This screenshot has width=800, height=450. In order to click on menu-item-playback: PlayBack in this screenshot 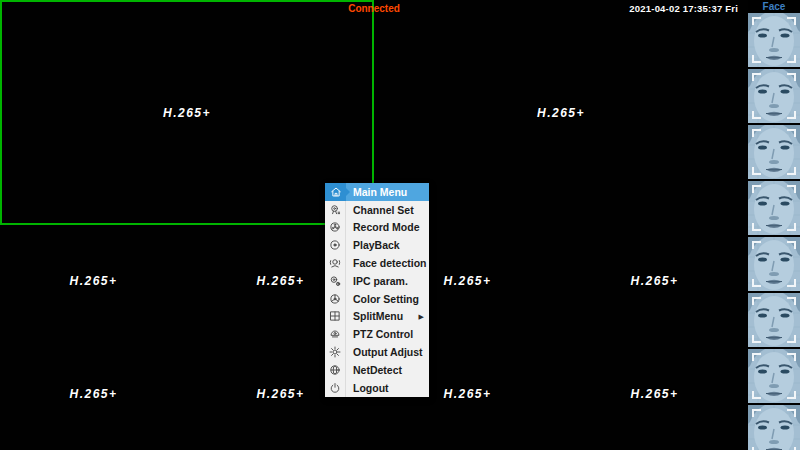, I will do `click(377, 245)`.